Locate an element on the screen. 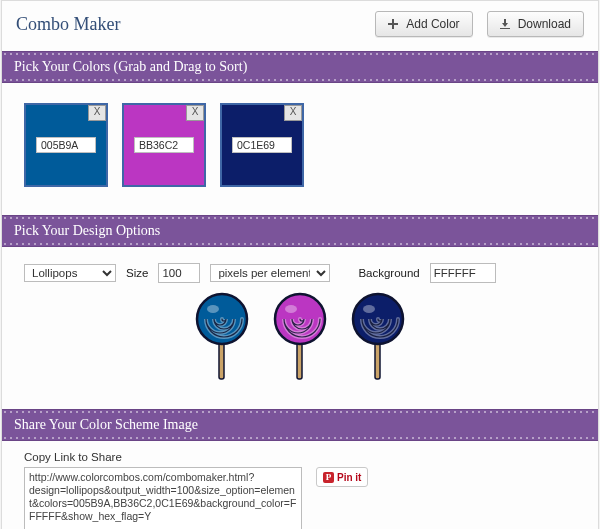 This screenshot has width=600, height=529. background-input is located at coordinates (463, 273).